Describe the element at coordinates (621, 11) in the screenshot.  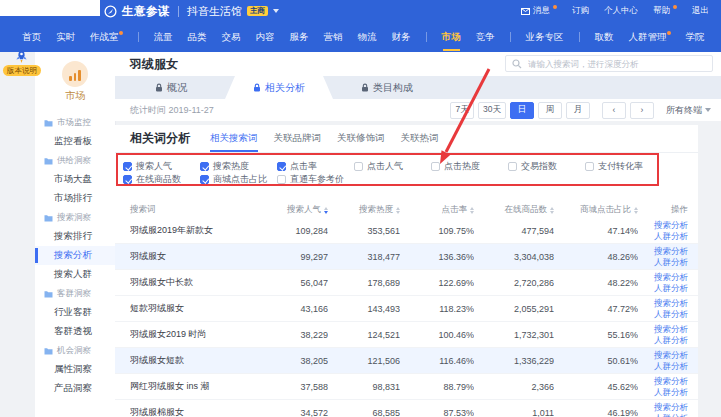
I see `account-menu-item: 个人中心` at that location.